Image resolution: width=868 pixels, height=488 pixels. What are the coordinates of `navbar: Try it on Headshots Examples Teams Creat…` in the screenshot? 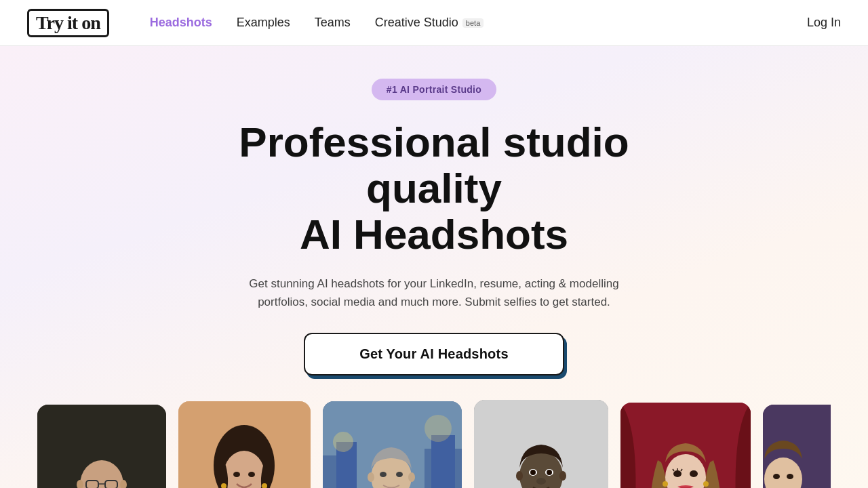 It's located at (434, 23).